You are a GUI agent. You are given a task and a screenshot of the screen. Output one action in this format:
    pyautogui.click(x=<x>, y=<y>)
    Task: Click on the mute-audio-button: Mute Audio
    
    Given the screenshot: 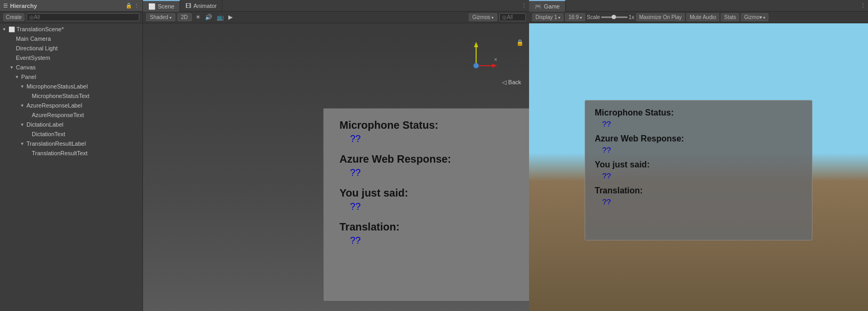 What is the action you would take?
    pyautogui.click(x=703, y=17)
    